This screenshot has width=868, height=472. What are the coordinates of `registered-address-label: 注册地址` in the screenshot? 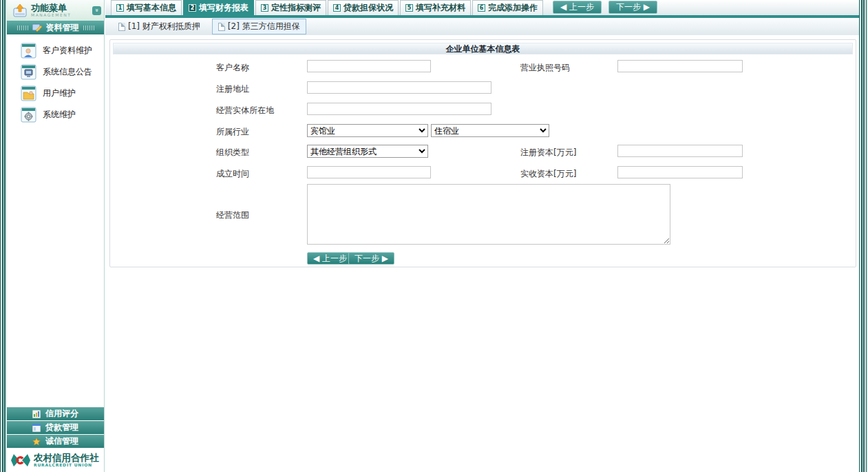 It's located at (233, 90).